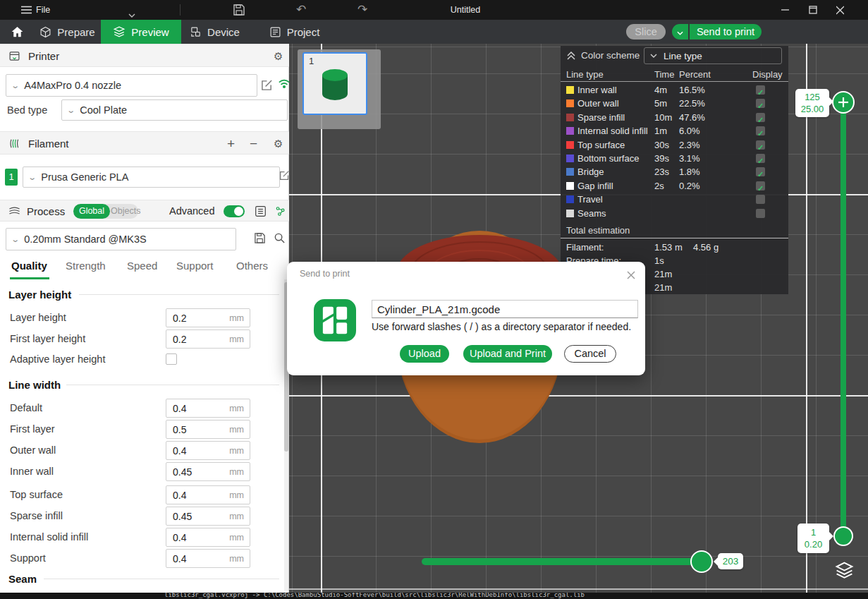 Image resolution: width=868 pixels, height=599 pixels. Describe the element at coordinates (702, 562) in the screenshot. I see `gcode-move-slider-handle` at that location.